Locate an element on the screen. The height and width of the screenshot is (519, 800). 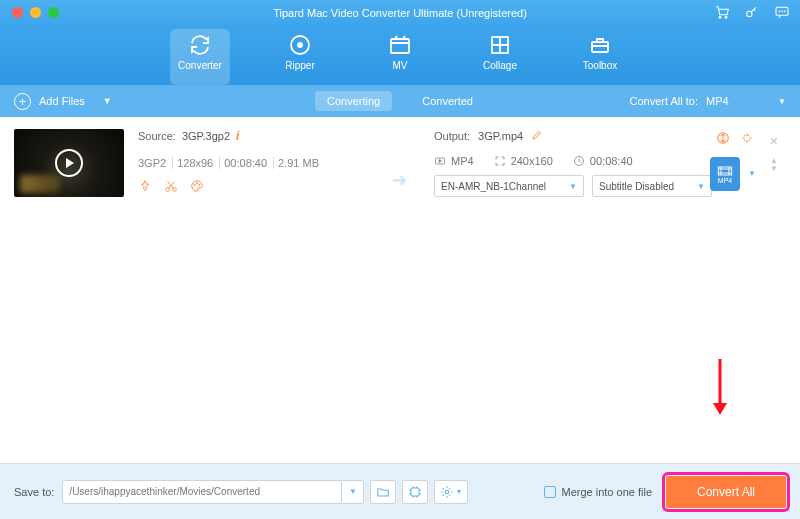
tab-mv-label: MV is located at coordinates (400, 66).